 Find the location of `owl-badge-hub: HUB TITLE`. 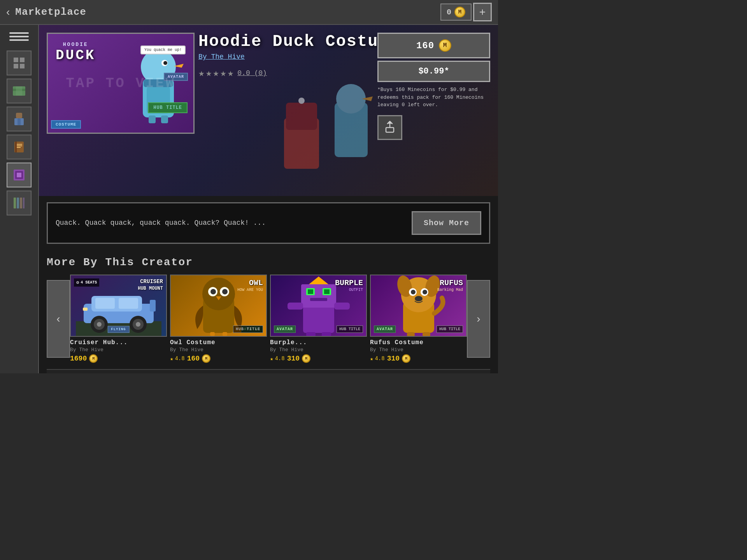

owl-badge-hub: HUB TITLE is located at coordinates (248, 329).